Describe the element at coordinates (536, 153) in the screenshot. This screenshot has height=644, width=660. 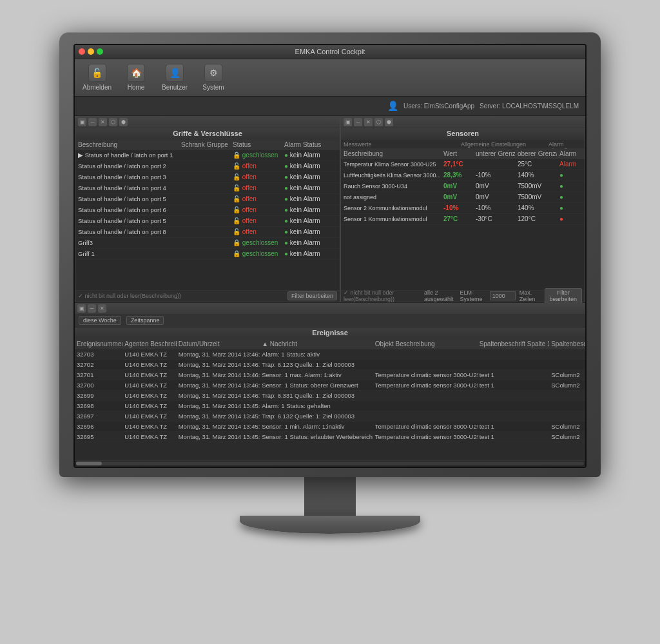
I see `sensoren-col-oberer: oberer Grenzwert` at that location.